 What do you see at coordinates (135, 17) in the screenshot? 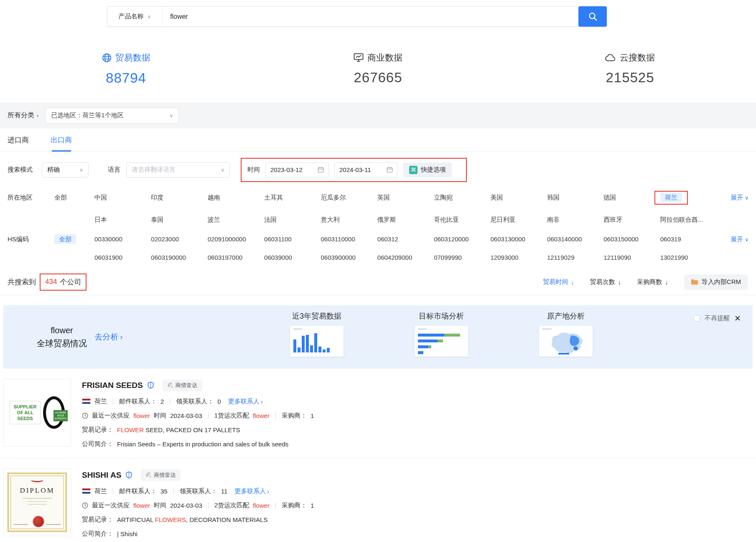
I see `search-category-dropdown: 产品名称 ∨` at bounding box center [135, 17].